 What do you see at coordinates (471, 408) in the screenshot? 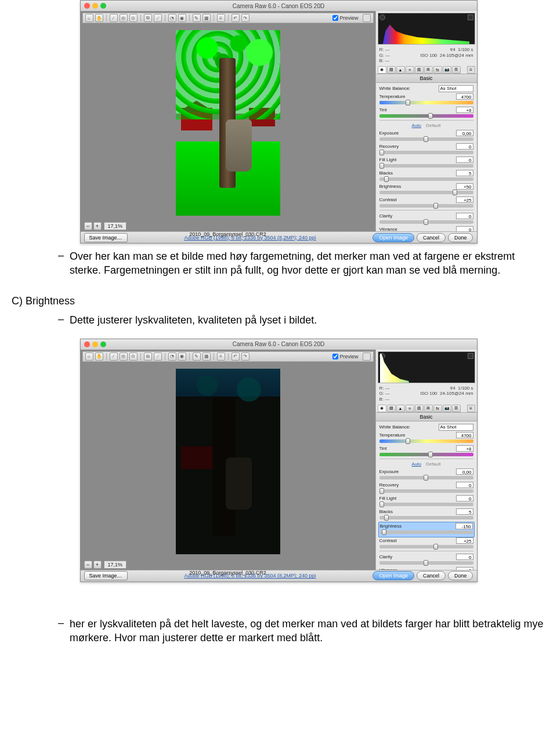
I see `panel-menu-icon: ≡` at bounding box center [471, 408].